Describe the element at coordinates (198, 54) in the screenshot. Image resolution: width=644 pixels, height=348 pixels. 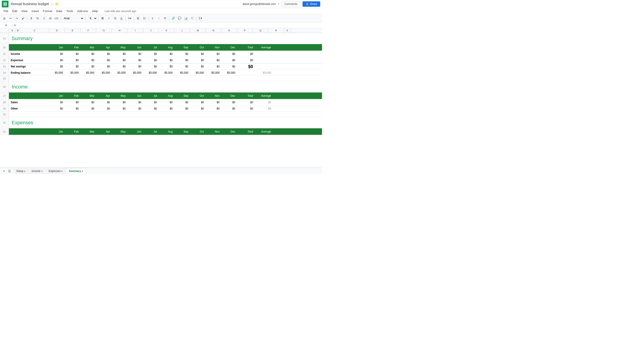
I see `income-oct: $0` at that location.